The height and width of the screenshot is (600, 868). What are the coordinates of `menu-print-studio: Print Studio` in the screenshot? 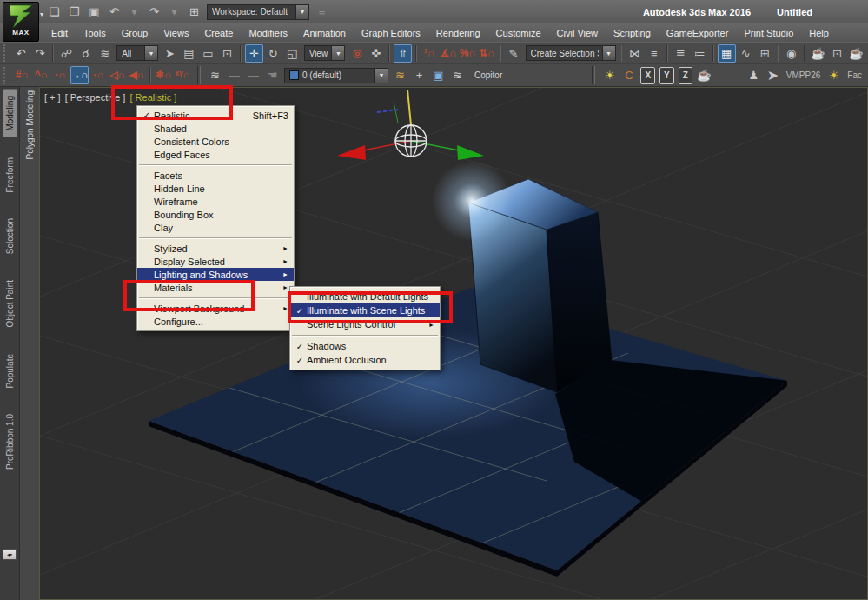 It's located at (768, 33).